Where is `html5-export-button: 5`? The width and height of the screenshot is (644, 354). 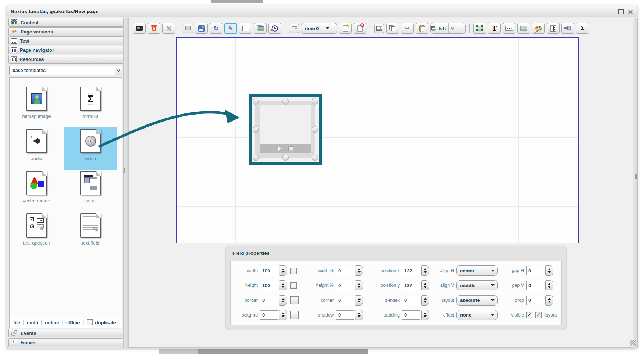
html5-export-button: 5 is located at coordinates (154, 28).